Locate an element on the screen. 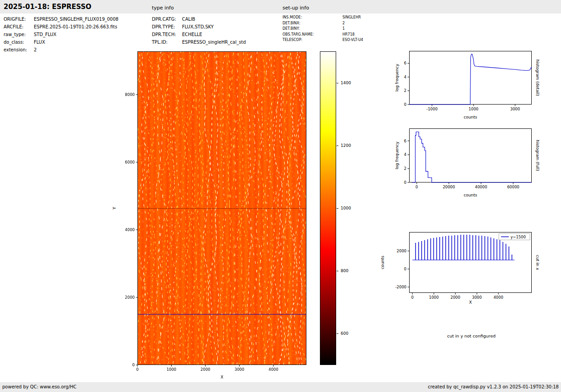  svg-text: -1000 is located at coordinates (432, 109).